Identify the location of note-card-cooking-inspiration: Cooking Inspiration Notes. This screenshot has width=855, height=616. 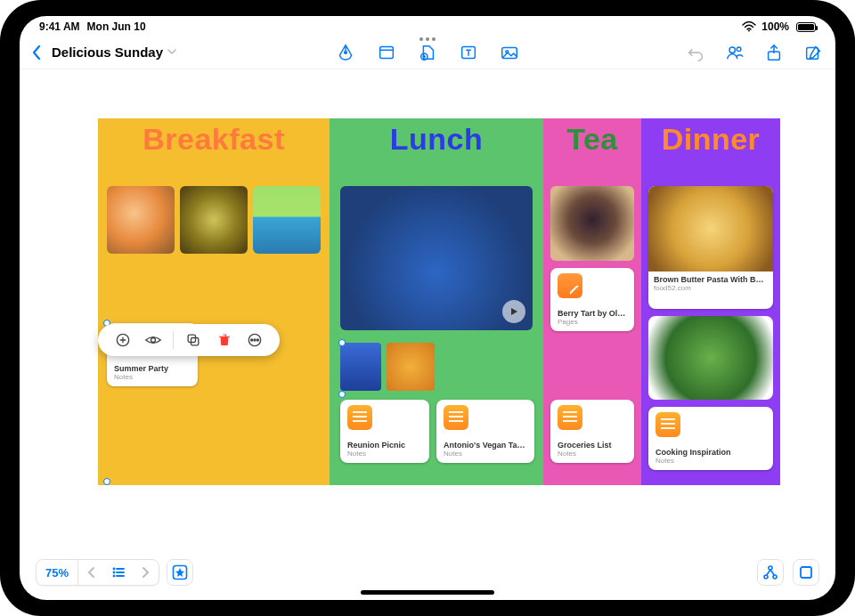
(711, 438).